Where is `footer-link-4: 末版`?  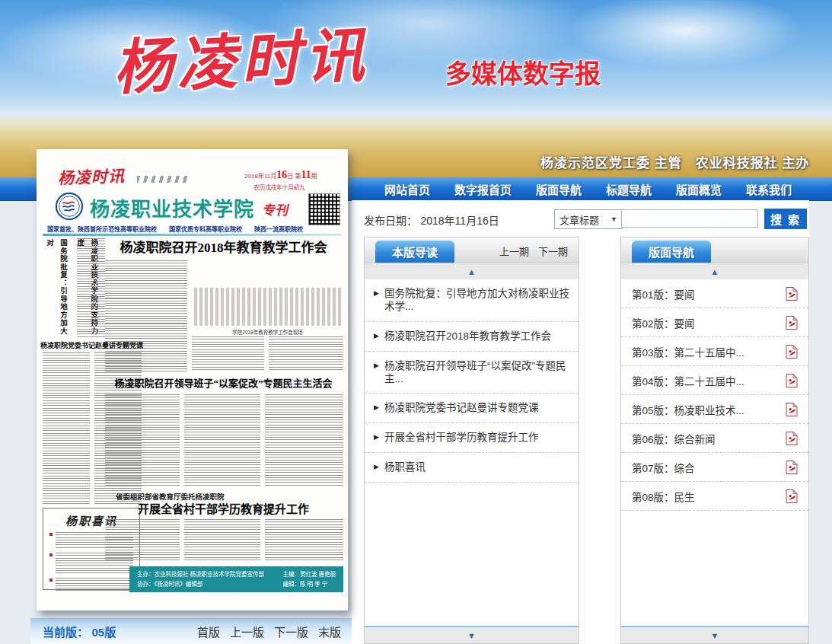 footer-link-4: 末版 is located at coordinates (330, 632).